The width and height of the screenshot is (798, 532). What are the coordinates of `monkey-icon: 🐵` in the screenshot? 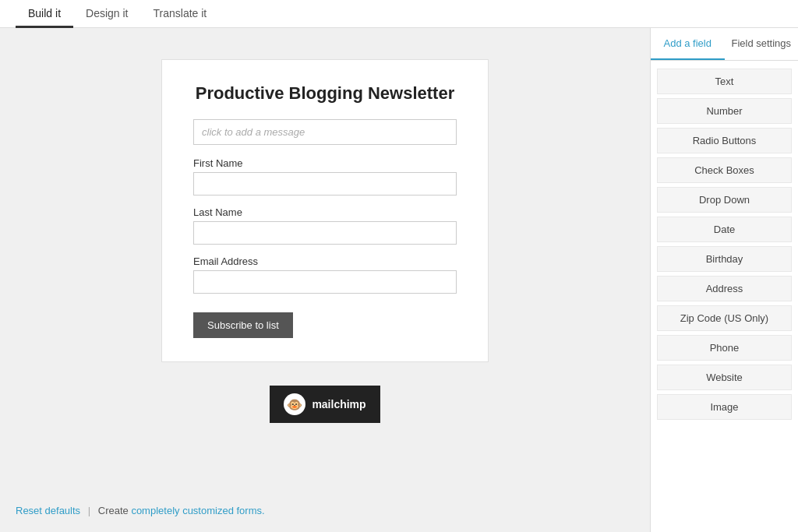 It's located at (295, 404).